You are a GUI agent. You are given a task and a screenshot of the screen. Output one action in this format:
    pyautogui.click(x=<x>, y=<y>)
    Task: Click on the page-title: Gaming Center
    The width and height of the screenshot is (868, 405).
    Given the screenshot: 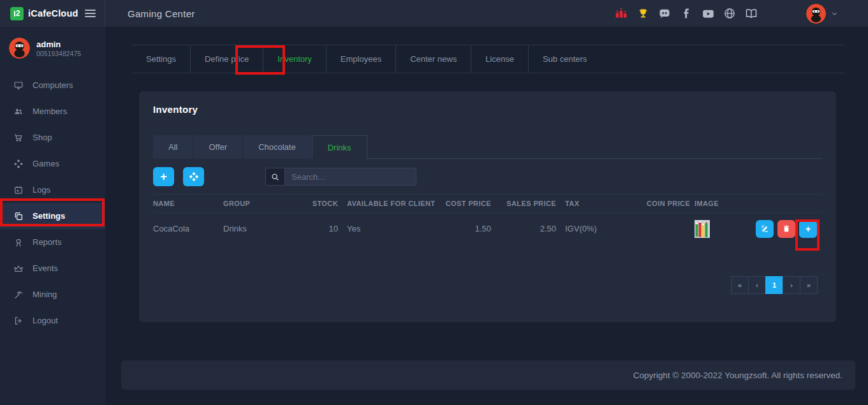 What is the action you would take?
    pyautogui.click(x=161, y=14)
    